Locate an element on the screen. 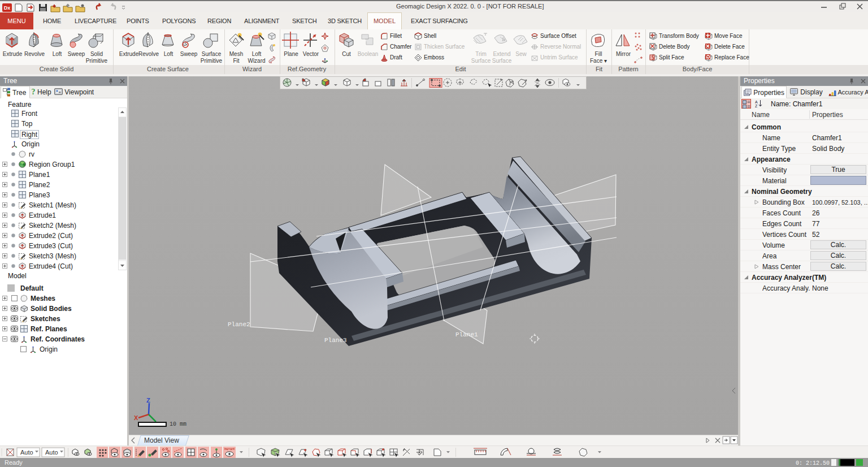 Image resolution: width=868 pixels, height=467 pixels. svg-text: 10 mm is located at coordinates (178, 424).